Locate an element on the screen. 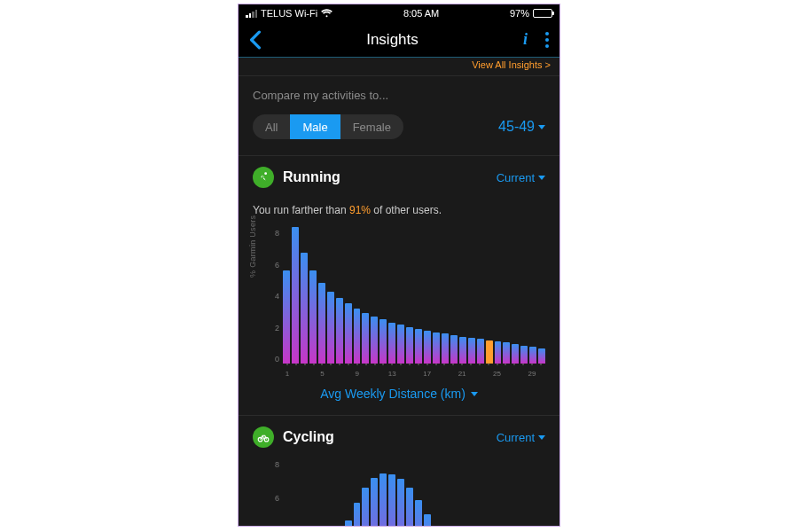 This screenshot has height=532, width=798. cellular-signal-icon is located at coordinates (252, 13).